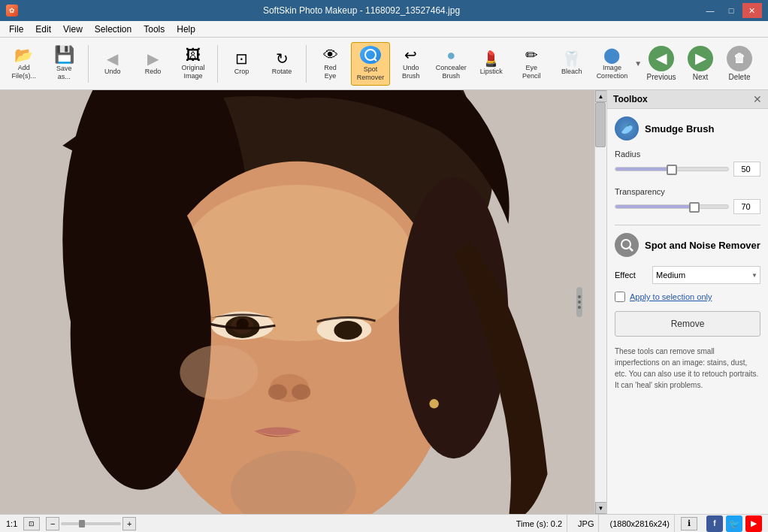 This screenshot has height=532, width=768. Describe the element at coordinates (370, 64) in the screenshot. I see `spot-remover-button: SpotRemover` at that location.